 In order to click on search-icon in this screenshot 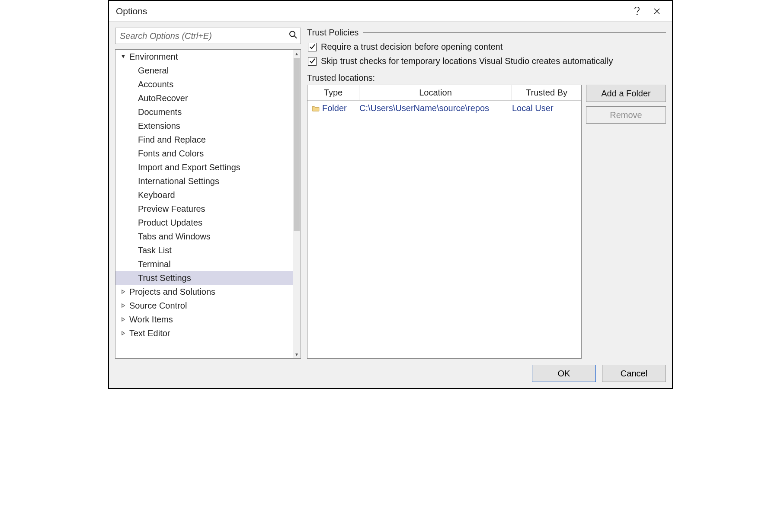, I will do `click(293, 36)`.